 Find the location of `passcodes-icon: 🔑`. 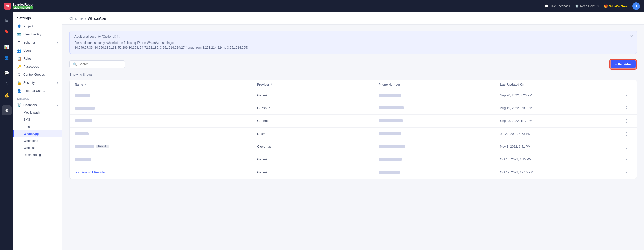

passcodes-icon: 🔑 is located at coordinates (19, 67).